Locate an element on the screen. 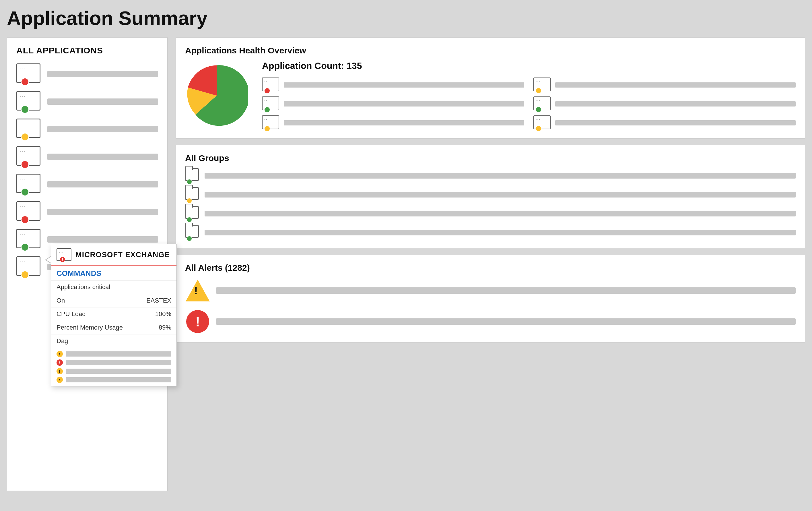 The width and height of the screenshot is (812, 511). tooltip-row-memory: Percent Memory Usage 89% is located at coordinates (114, 328).